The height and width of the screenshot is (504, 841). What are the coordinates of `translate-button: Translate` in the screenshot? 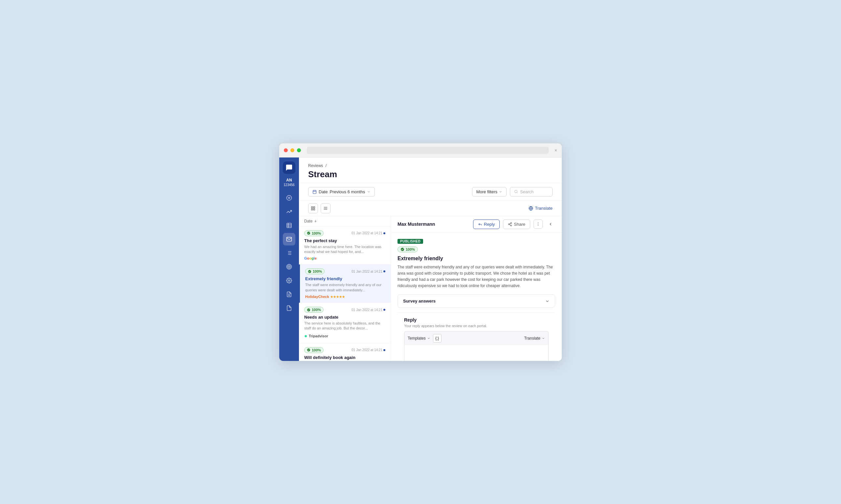 It's located at (540, 208).